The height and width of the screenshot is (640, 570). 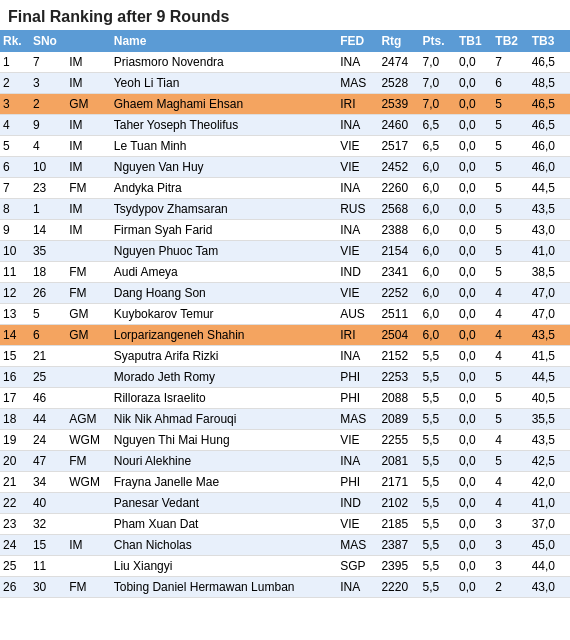 I want to click on cell-tb3: 42,5, so click(x=550, y=462).